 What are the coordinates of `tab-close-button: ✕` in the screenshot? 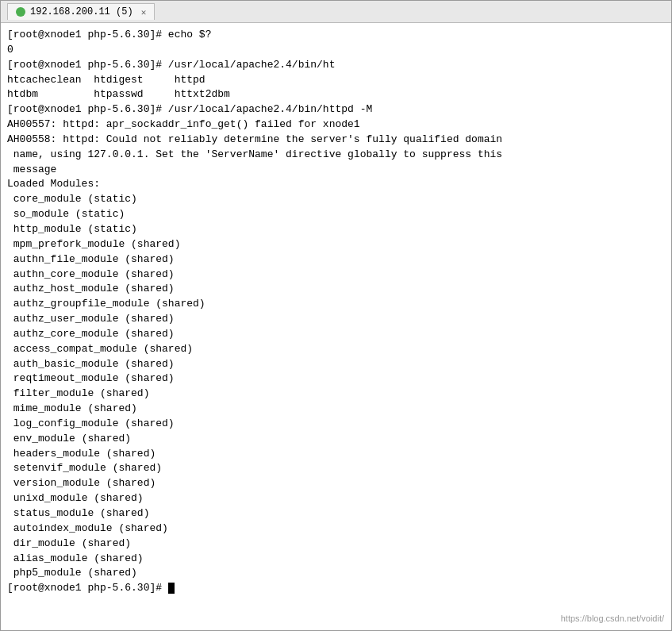 It's located at (144, 13).